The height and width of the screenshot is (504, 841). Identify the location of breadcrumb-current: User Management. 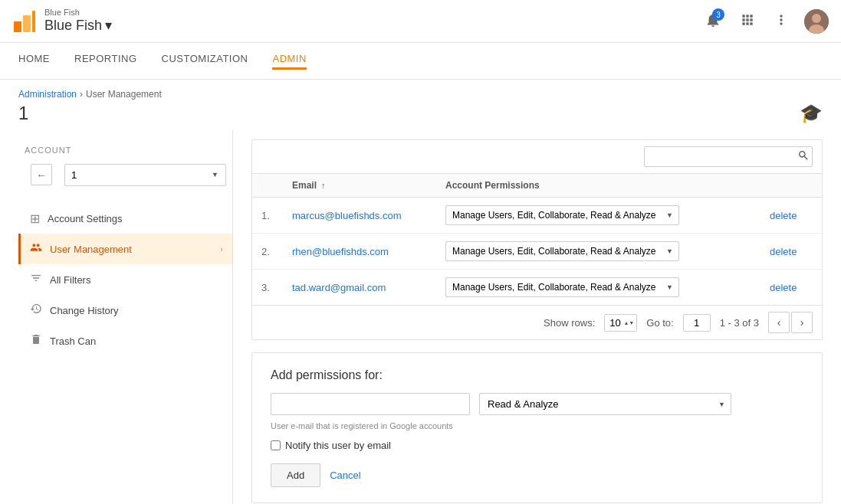
(124, 94).